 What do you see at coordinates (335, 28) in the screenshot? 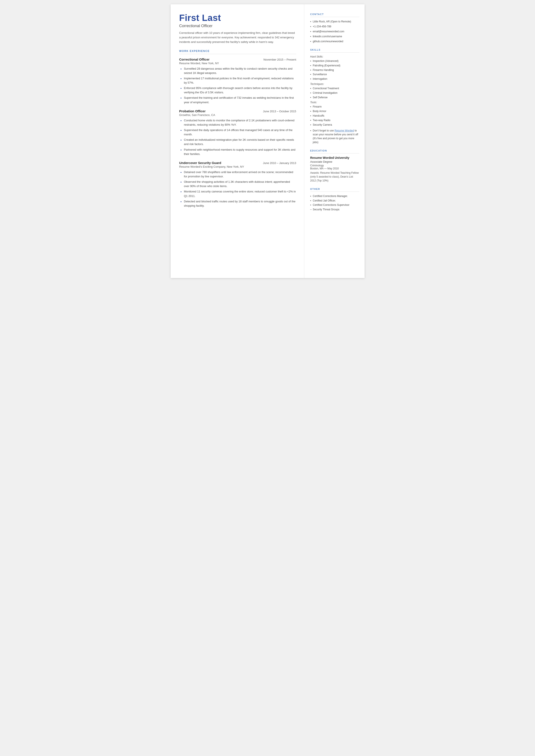
I see `contact-section: CONTACT Little Rock, AR (Open to Remote)…` at bounding box center [335, 28].